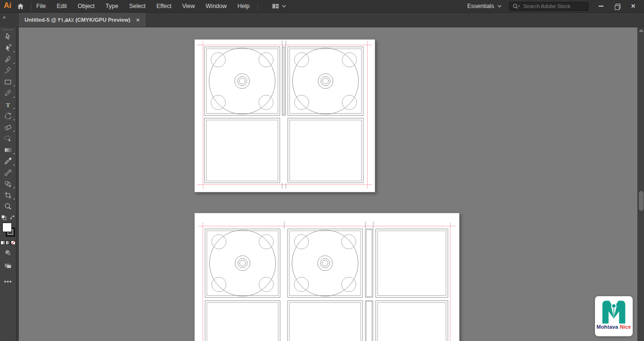  I want to click on arrange-documents-button, so click(279, 7).